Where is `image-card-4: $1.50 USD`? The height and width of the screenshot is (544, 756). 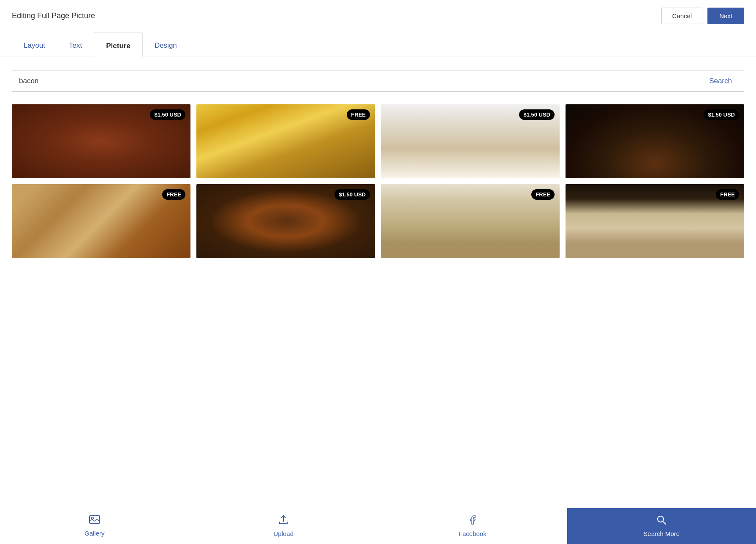 image-card-4: $1.50 USD is located at coordinates (655, 141).